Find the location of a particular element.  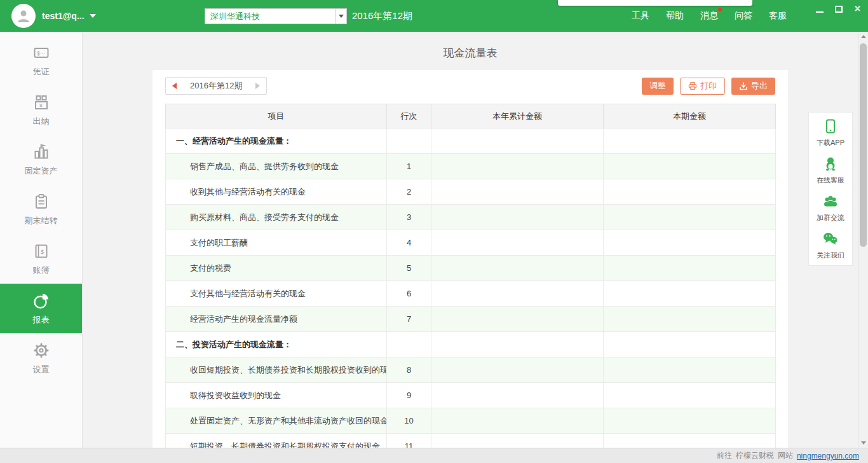

sidebar-item-voucher: $··· 凭证 is located at coordinates (41, 60).